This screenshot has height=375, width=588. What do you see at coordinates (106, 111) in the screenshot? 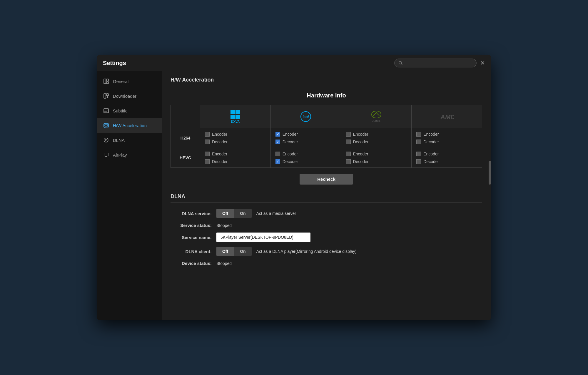
I see `subtitle-icon` at bounding box center [106, 111].